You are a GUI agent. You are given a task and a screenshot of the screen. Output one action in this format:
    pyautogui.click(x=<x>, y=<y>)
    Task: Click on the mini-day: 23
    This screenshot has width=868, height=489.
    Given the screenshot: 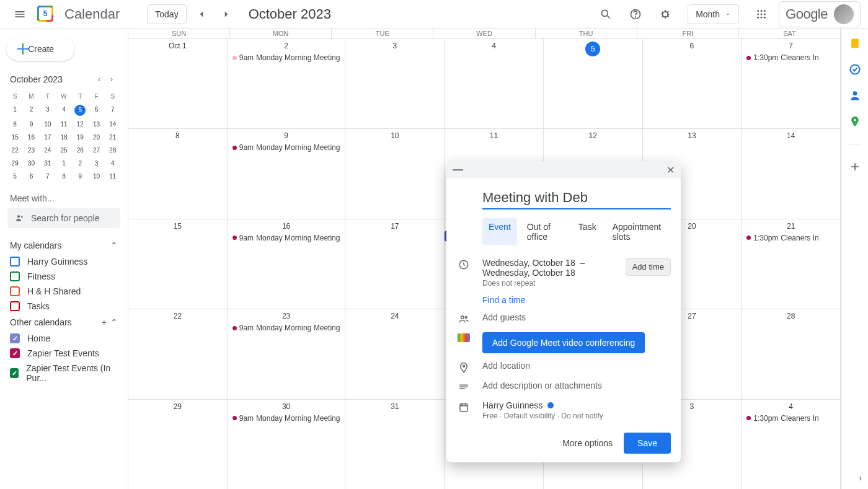 What is the action you would take?
    pyautogui.click(x=31, y=150)
    